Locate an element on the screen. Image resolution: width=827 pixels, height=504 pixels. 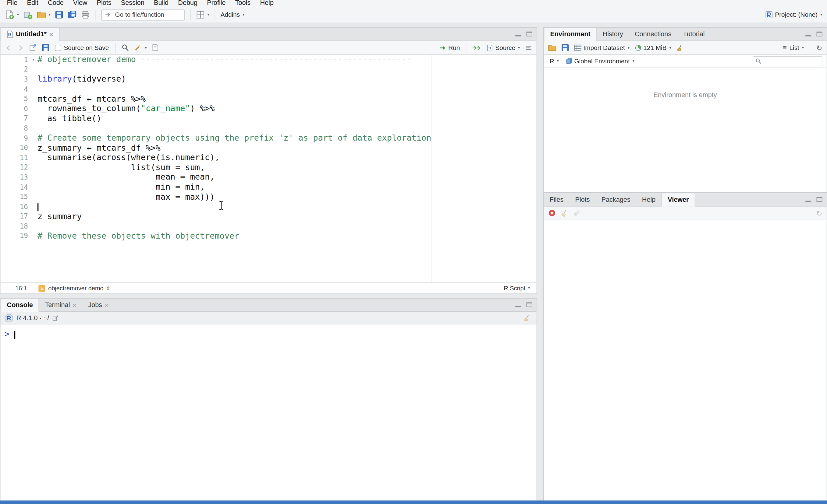
code-text: z_summary ← mtcars_df %>% is located at coordinates (98, 148).